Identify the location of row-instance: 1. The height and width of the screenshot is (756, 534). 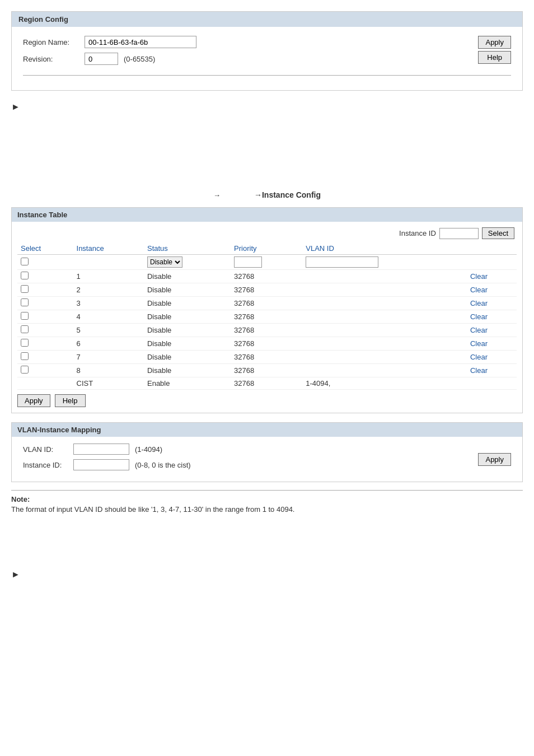
(109, 277).